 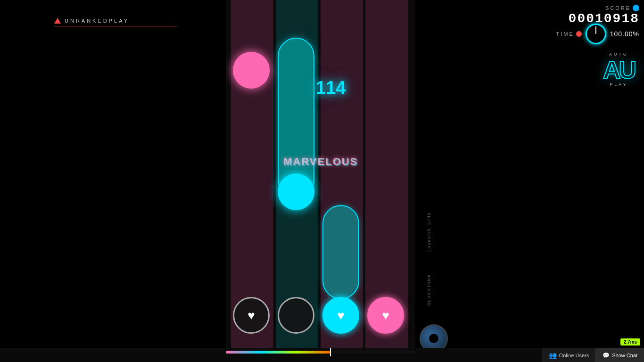 I want to click on time-label: TIME, so click(x=569, y=34).